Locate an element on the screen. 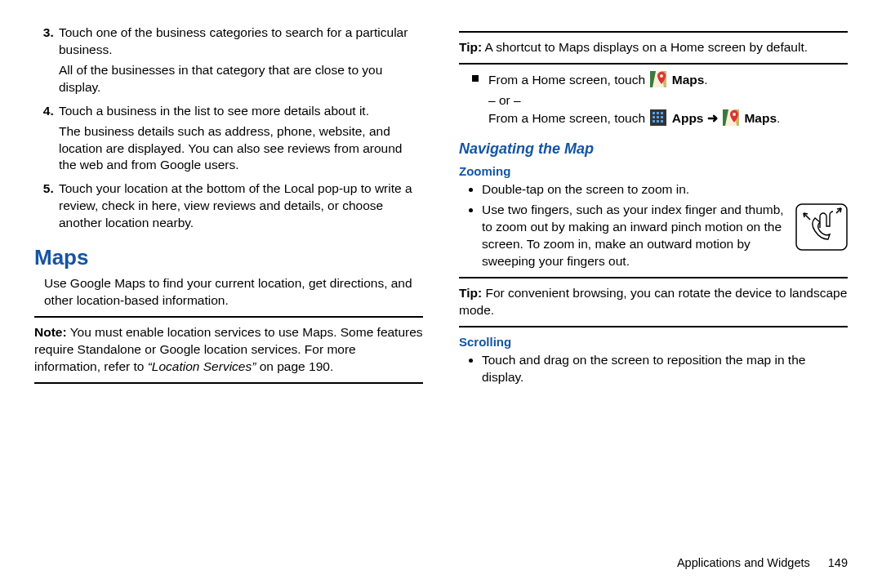 The image size is (882, 588). note-block: Note: You must enable location services … is located at coordinates (229, 350).